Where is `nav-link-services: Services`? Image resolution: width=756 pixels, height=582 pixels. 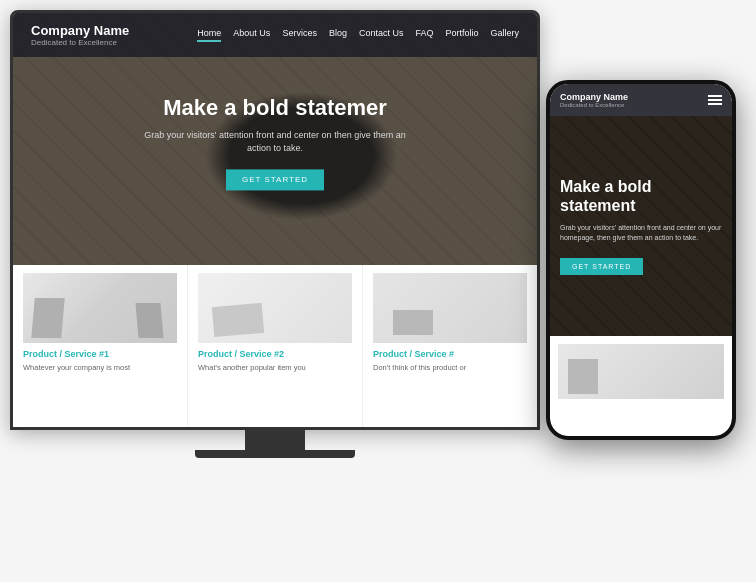
nav-link-services: Services is located at coordinates (300, 35).